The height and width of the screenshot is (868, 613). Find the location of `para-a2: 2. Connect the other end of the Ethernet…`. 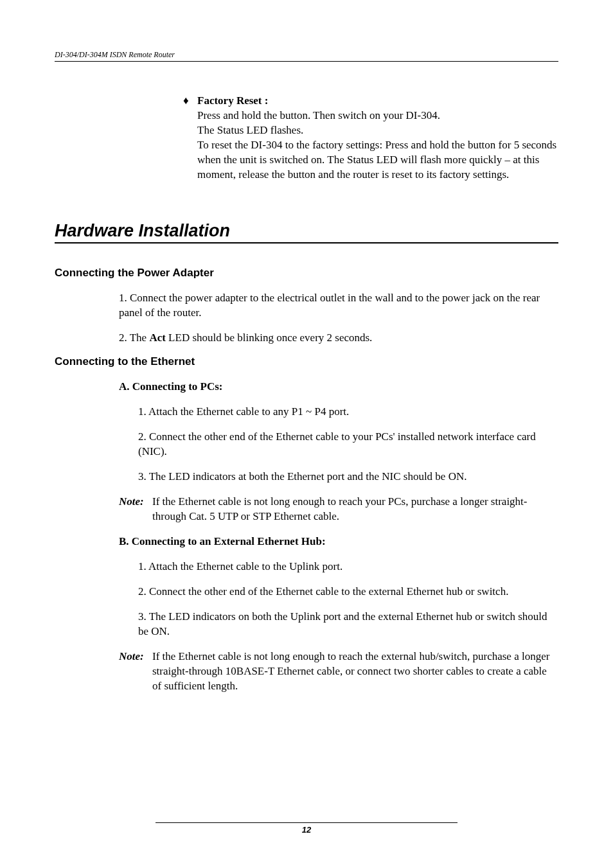

para-a2: 2. Connect the other end of the Ethernet… is located at coordinates (348, 445).